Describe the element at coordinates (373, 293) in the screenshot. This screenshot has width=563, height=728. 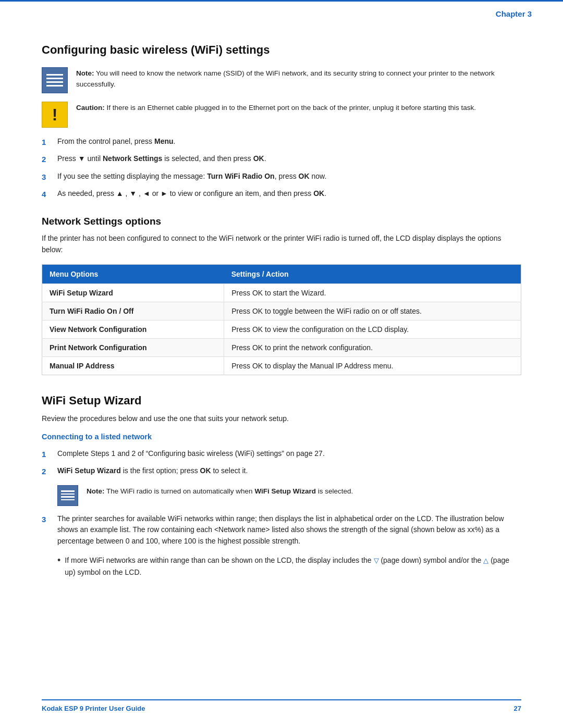
I see `table-cell-action-0: Press OK to start the Wizard.` at that location.